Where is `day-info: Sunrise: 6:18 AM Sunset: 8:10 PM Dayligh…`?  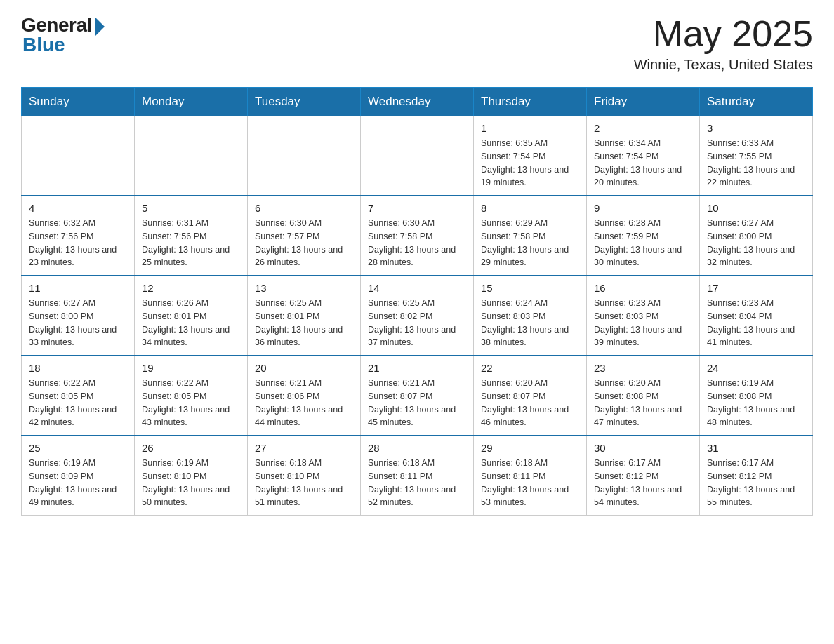 day-info: Sunrise: 6:18 AM Sunset: 8:10 PM Dayligh… is located at coordinates (304, 483).